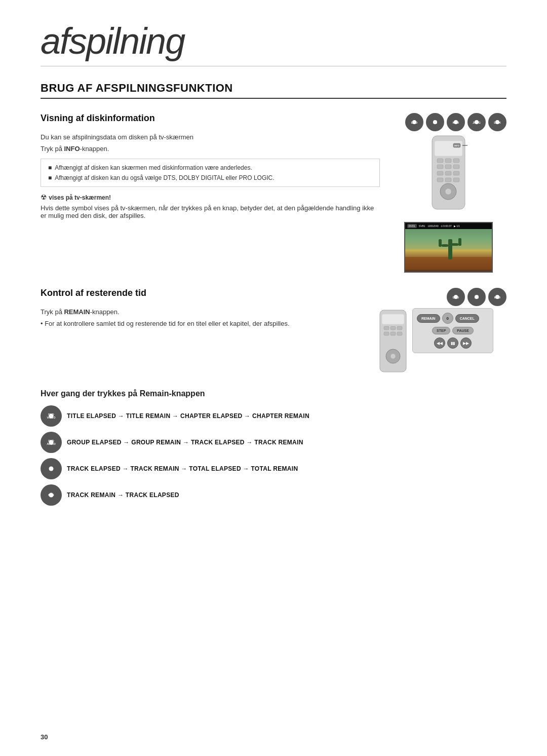 This screenshot has width=547, height=756. Describe the element at coordinates (188, 416) in the screenshot. I see `flow-text-dvd-video: TITLE ELAPSED → TITLE REMAIN → CHAPTER E…` at that location.